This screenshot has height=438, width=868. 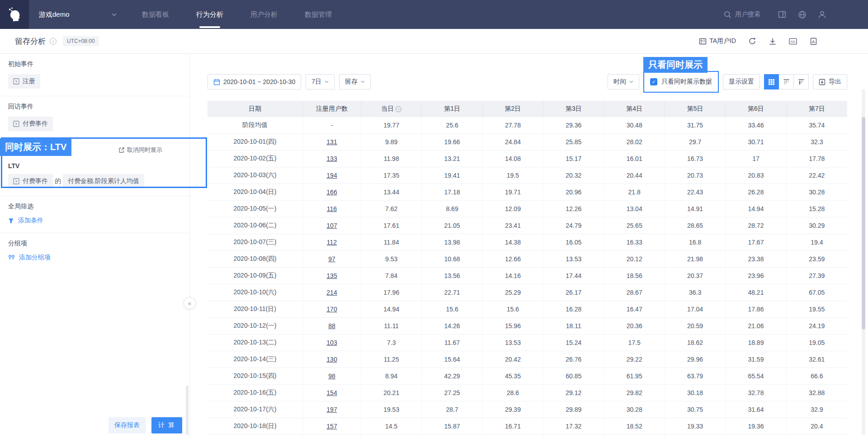 I want to click on page-header-actions: TA用户ID SQL, so click(x=758, y=41).